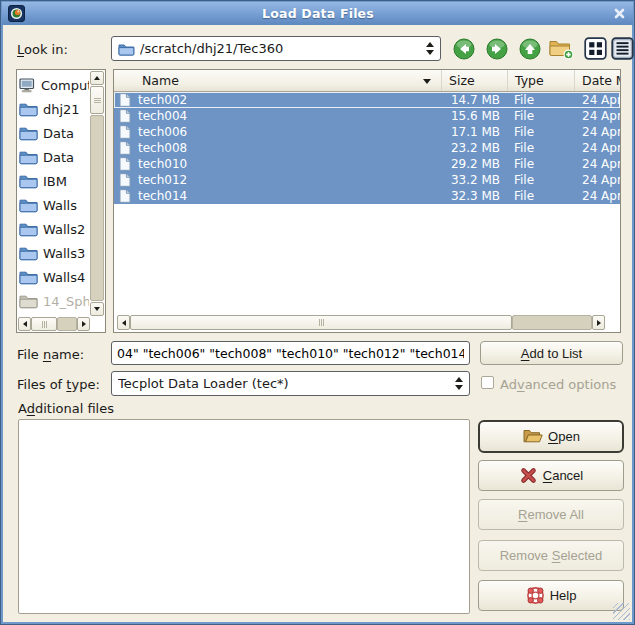  Describe the element at coordinates (162, 100) in the screenshot. I see `file-name: tech002` at that location.